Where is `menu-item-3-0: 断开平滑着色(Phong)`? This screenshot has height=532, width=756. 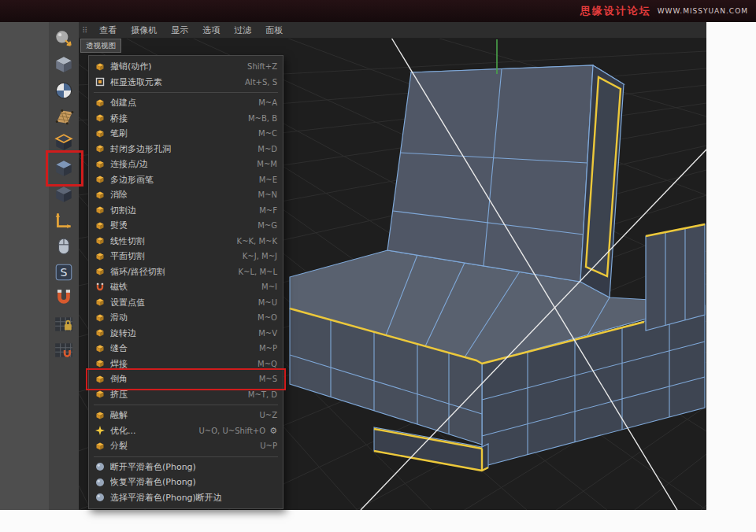 menu-item-3-0: 断开平滑着色(Phong) is located at coordinates (186, 467).